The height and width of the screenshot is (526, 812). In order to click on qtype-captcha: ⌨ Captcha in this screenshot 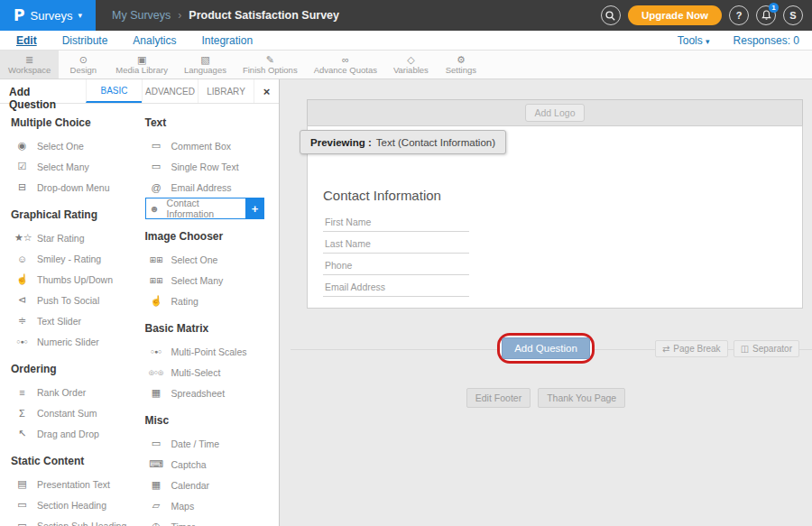, I will do `click(213, 464)`.